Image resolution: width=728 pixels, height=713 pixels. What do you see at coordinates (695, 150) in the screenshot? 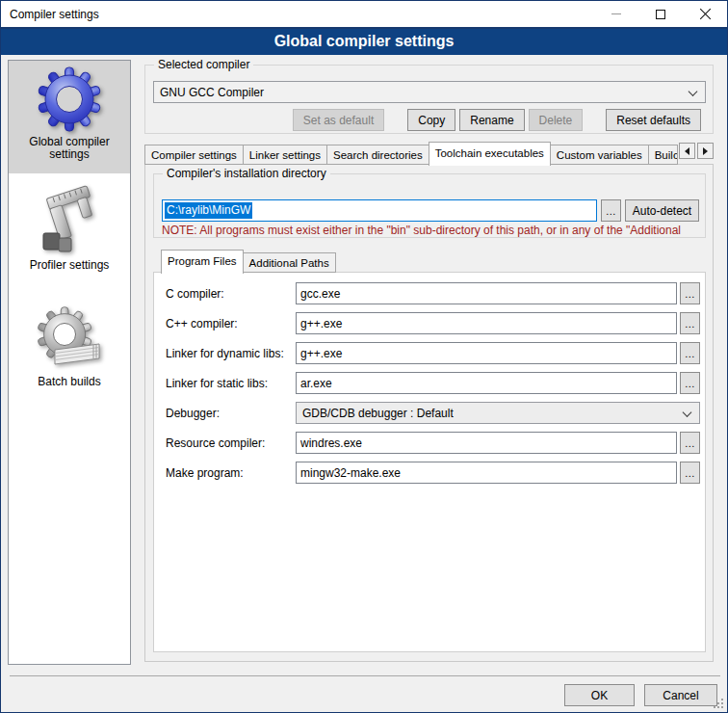
I see `tab-scroll-buttons` at bounding box center [695, 150].